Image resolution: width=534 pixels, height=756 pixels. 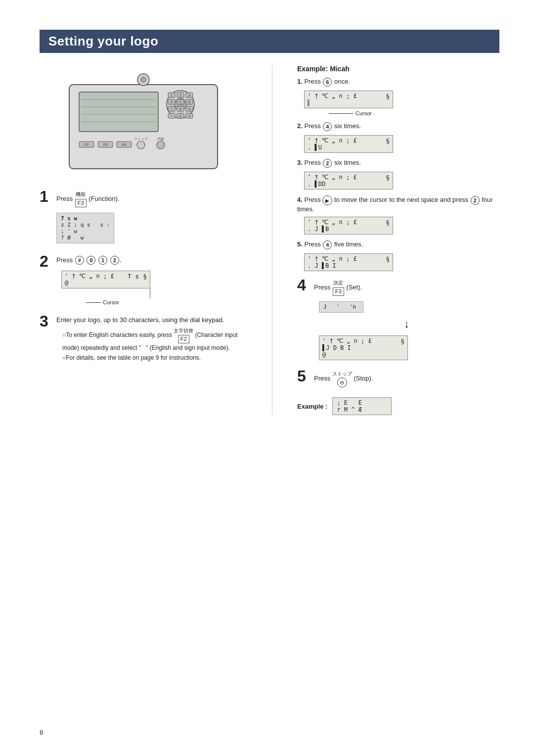 I want to click on step-5-content: Press ストップ ⊖ (Stop)., so click(x=406, y=379).